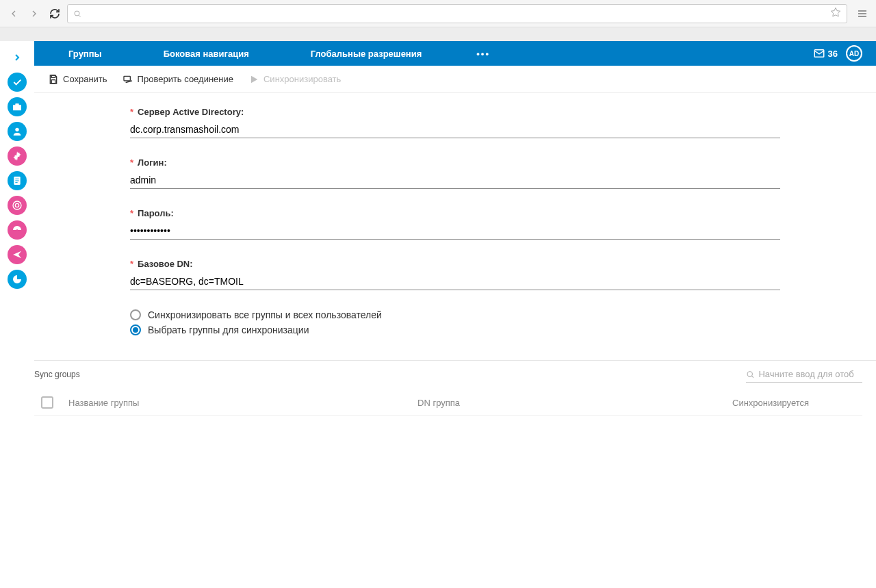 Image resolution: width=876 pixels, height=588 pixels. I want to click on user-avatar: AD, so click(854, 53).